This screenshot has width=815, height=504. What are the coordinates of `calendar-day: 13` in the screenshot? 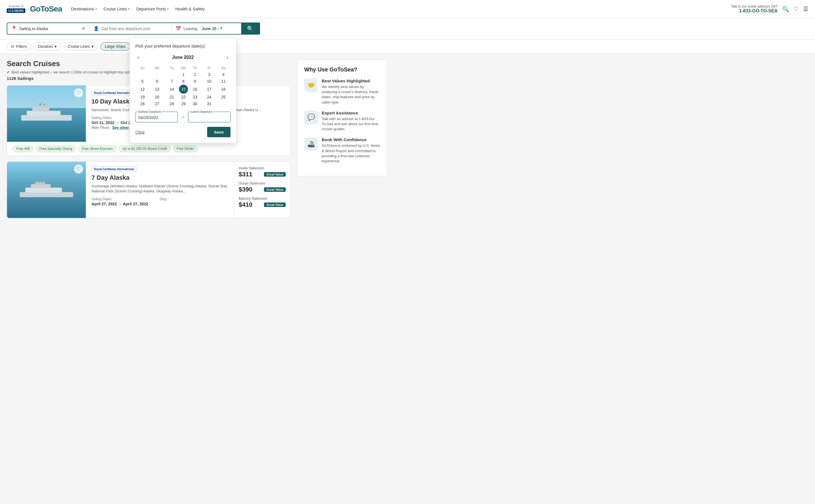 It's located at (157, 89).